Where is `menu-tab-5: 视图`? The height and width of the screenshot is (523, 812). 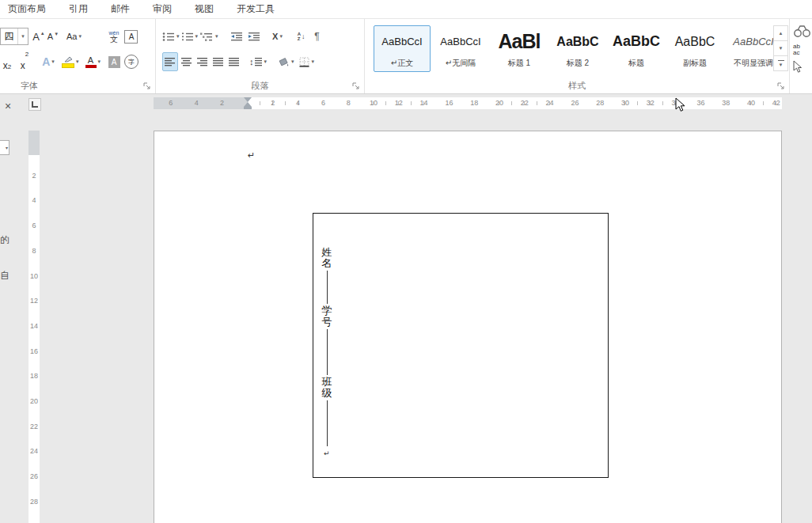
menu-tab-5: 视图 is located at coordinates (204, 9).